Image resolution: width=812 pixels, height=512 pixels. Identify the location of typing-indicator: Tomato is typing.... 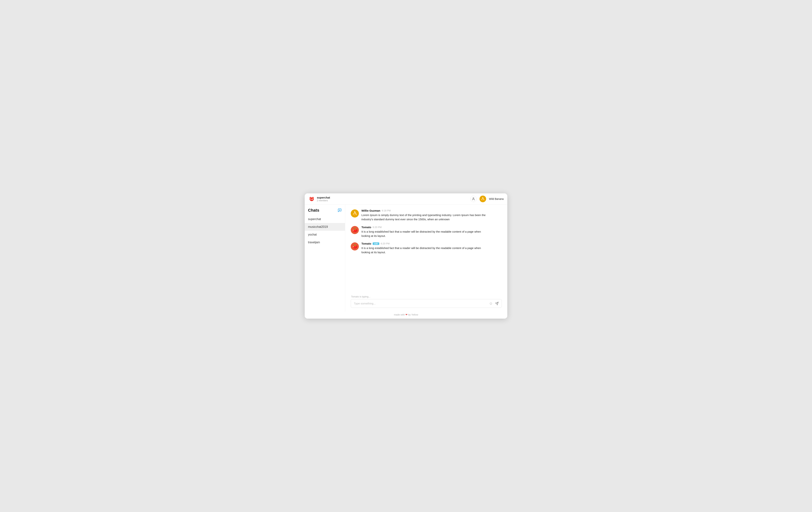
(426, 297).